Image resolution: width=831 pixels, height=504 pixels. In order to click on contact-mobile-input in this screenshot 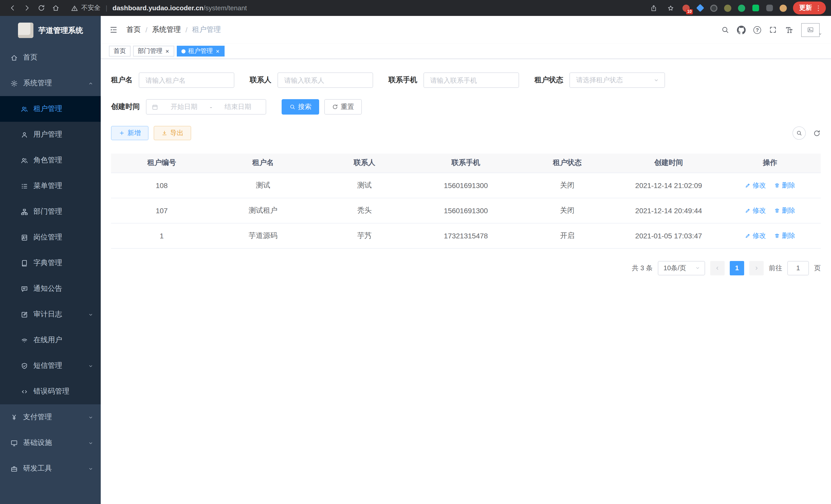, I will do `click(471, 80)`.